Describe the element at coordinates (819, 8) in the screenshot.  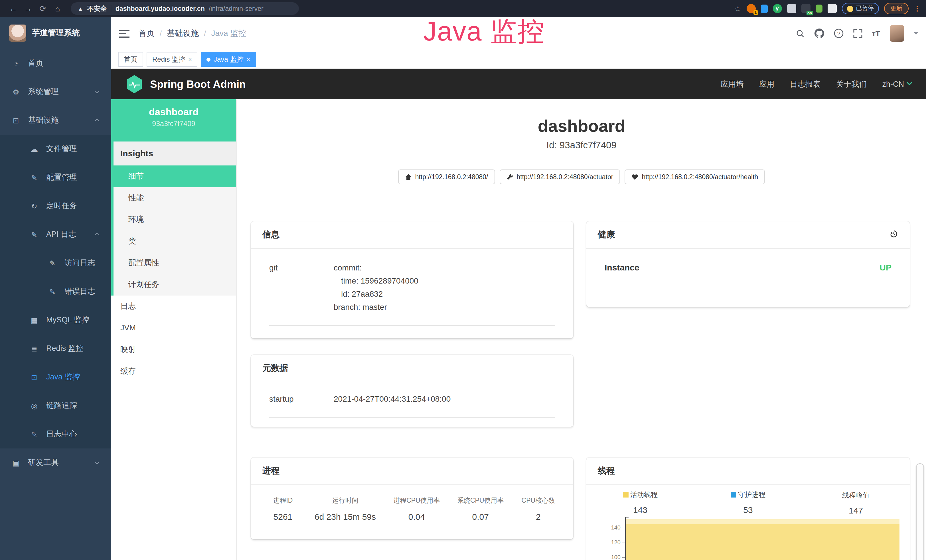
I see `leaf-extension-icon` at that location.